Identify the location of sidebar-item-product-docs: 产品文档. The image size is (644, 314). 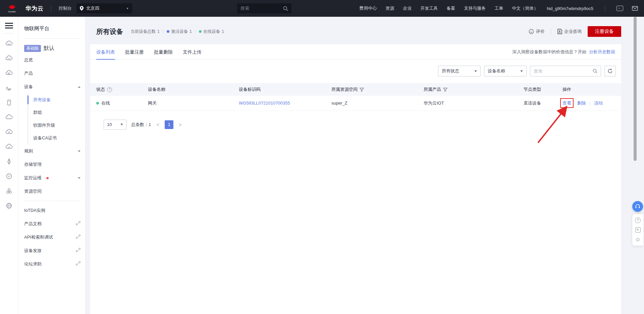
(52, 224).